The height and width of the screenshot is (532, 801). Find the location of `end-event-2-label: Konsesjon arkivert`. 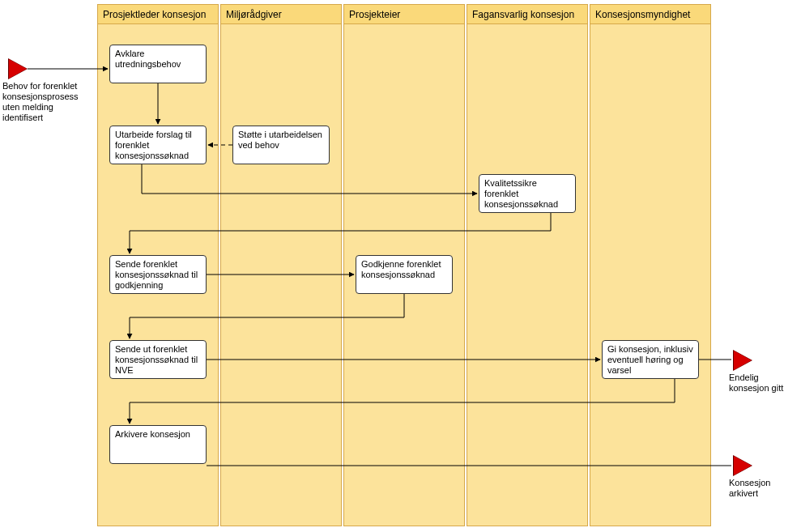

end-event-2-label: Konsesjon arkivert is located at coordinates (763, 488).